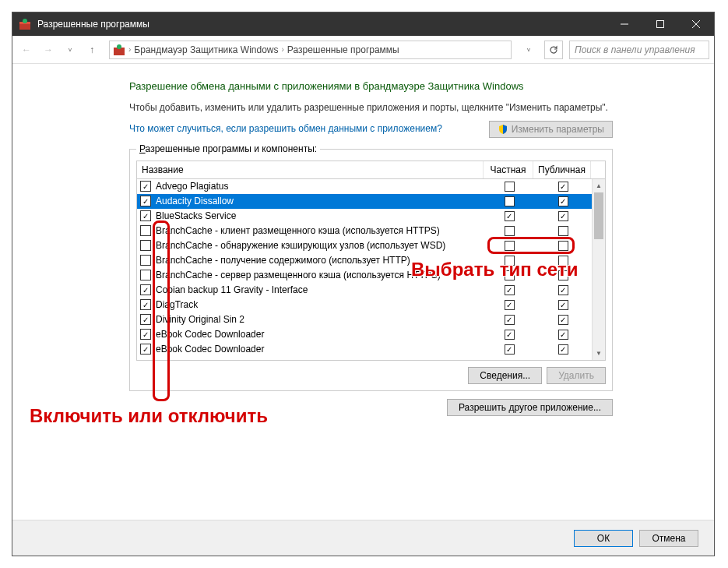 The height and width of the screenshot is (568, 728). What do you see at coordinates (529, 407) in the screenshot?
I see `allow-other-button: Разрешить другое приложение...` at bounding box center [529, 407].